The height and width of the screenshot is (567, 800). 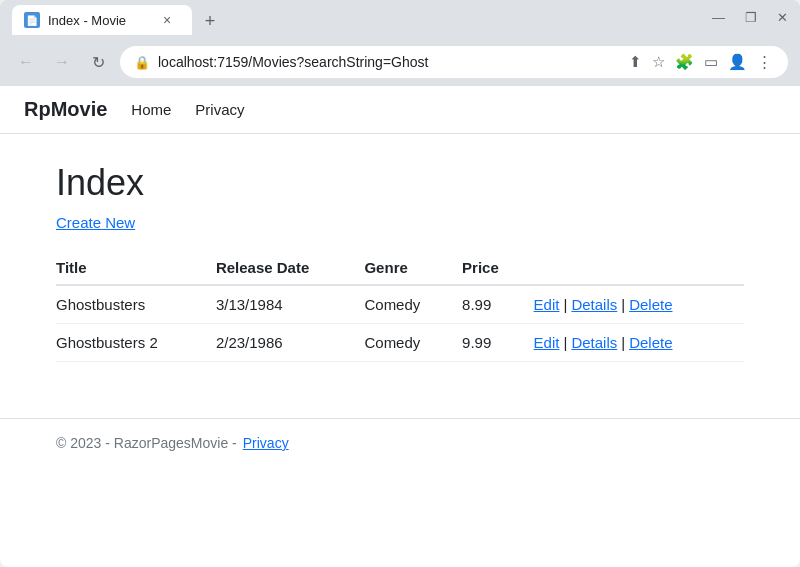 I want to click on reload-button: ↻, so click(x=98, y=62).